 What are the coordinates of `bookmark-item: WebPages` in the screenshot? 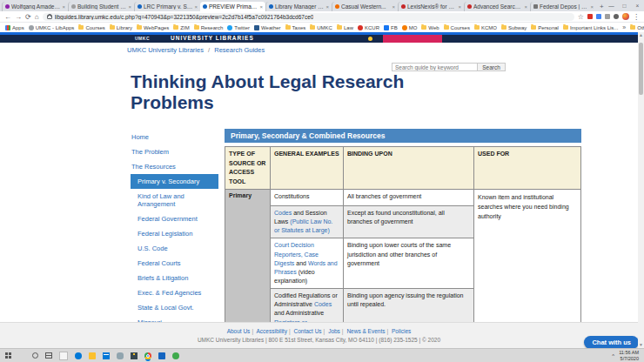 It's located at (153, 28).